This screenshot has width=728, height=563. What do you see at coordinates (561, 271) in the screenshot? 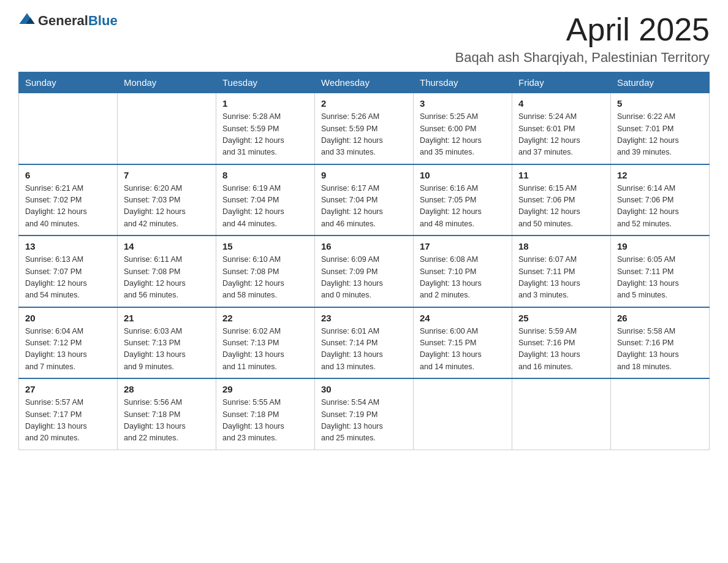
I see `calendar-cell: 18Sunrise: 6:07 AM Sunset: 7:11 PM Dayli…` at bounding box center [561, 271].